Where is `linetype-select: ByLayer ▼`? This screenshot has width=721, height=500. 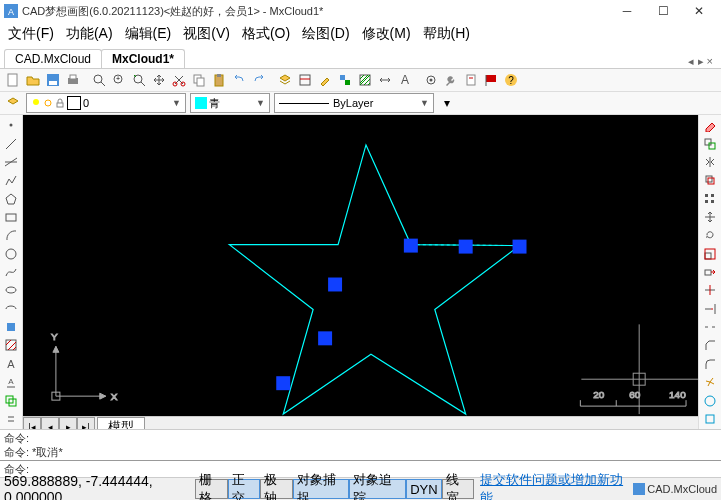 linetype-select: ByLayer ▼ is located at coordinates (354, 103).